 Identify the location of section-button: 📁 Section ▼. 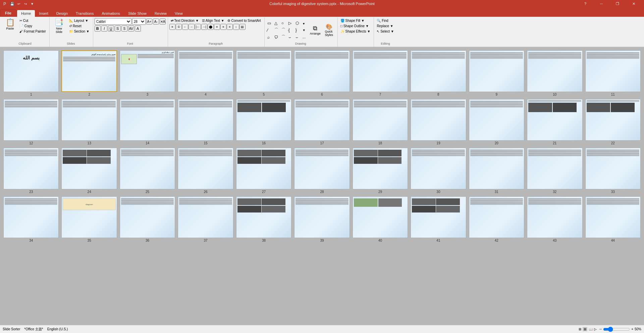
(79, 32).